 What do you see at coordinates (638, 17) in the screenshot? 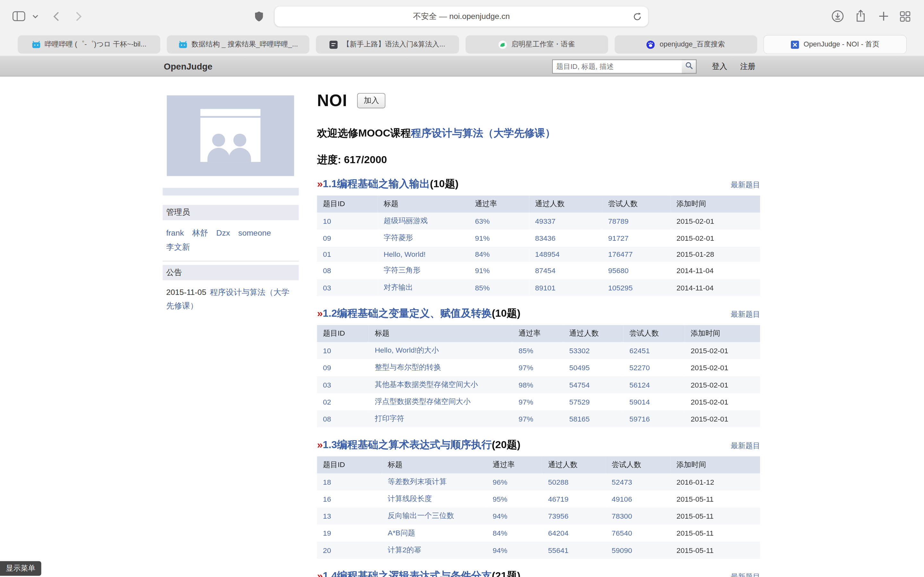
I see `reload-icon` at bounding box center [638, 17].